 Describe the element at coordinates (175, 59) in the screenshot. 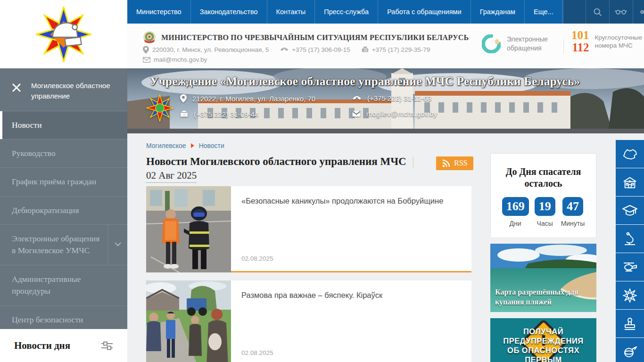

I see `header-email: mail@mchs.gov.by` at that location.